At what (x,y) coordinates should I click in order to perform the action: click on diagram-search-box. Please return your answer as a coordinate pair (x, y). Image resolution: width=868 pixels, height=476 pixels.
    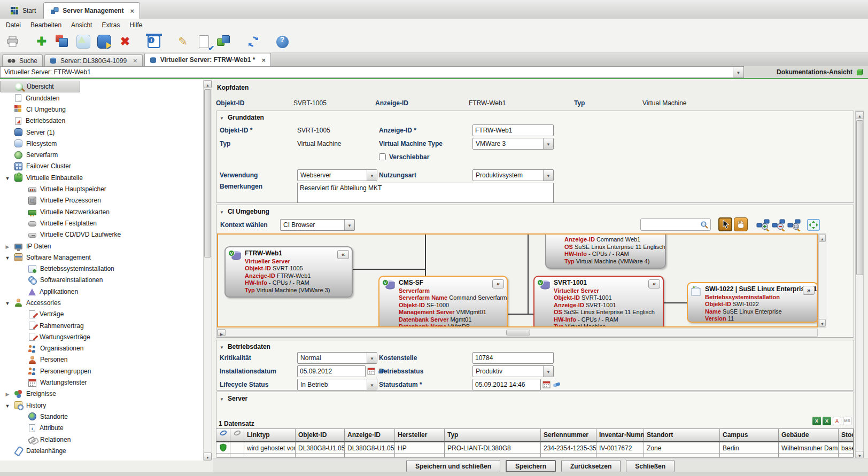
    Looking at the image, I should click on (676, 224).